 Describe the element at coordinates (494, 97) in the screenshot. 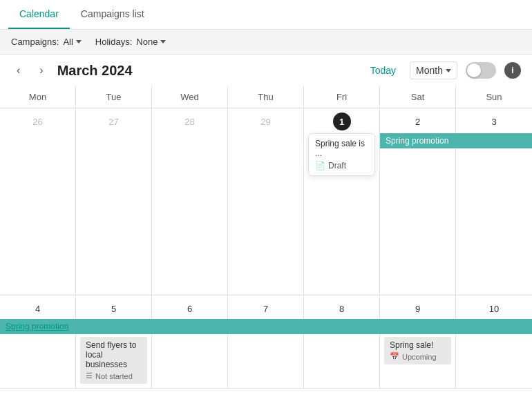

I see `day-header-sun: Sun` at that location.